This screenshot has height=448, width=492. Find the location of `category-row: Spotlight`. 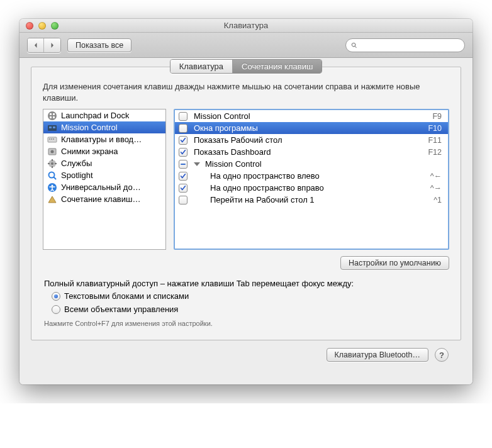

category-row: Spotlight is located at coordinates (104, 175).